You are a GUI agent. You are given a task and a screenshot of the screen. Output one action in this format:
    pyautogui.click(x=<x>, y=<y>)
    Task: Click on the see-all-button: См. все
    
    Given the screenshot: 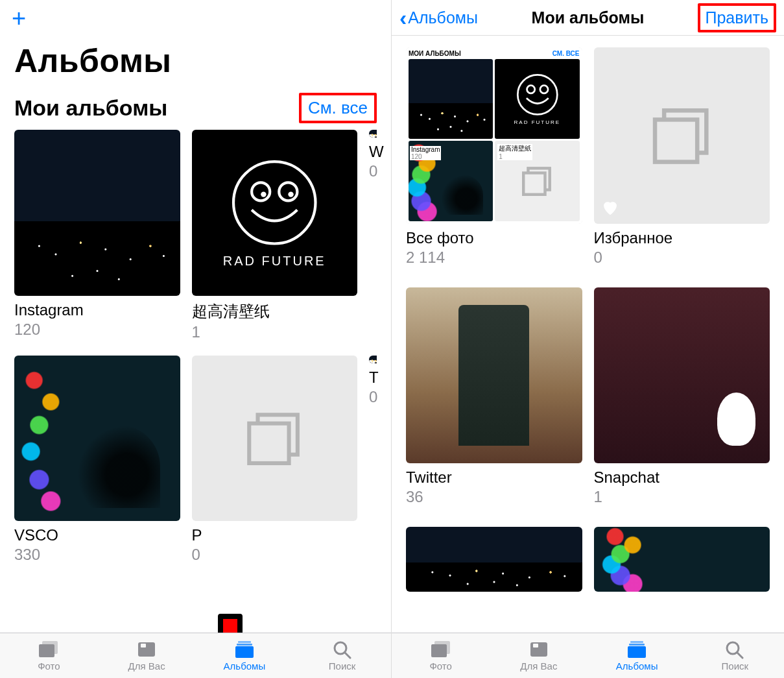 What is the action you would take?
    pyautogui.click(x=338, y=108)
    